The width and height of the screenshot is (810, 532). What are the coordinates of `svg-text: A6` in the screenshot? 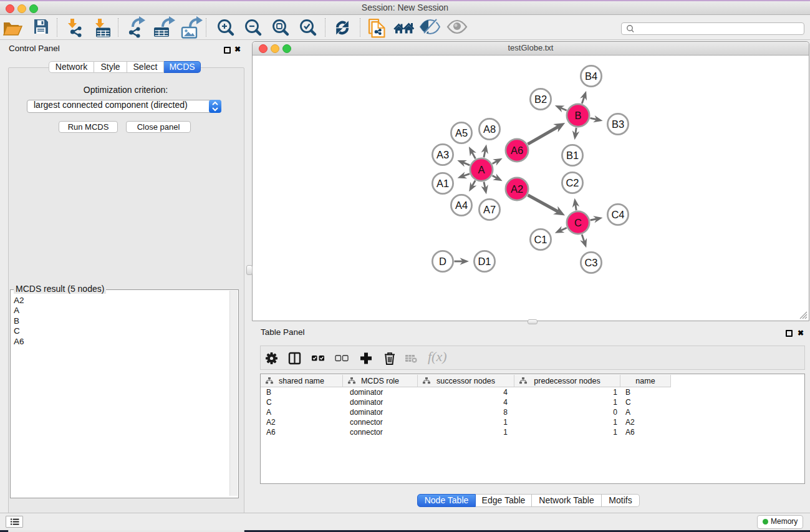 It's located at (517, 150).